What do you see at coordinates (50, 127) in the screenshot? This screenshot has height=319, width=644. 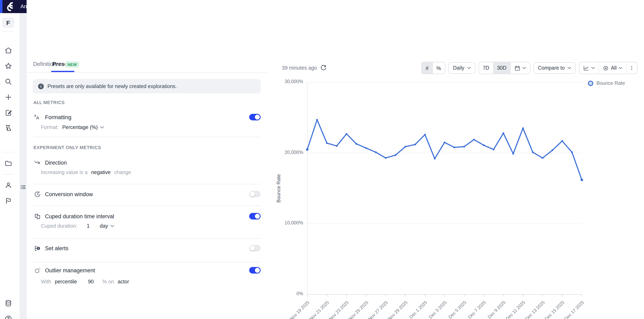 I see `format-label: Format:` at bounding box center [50, 127].